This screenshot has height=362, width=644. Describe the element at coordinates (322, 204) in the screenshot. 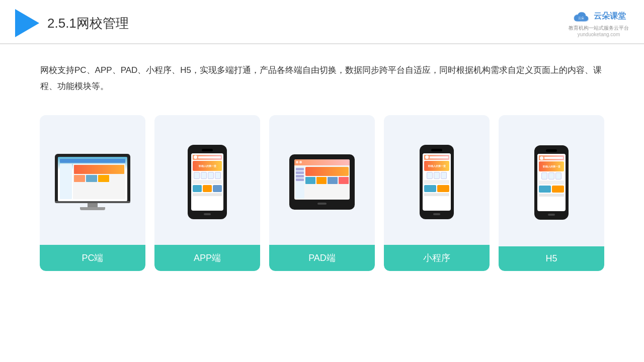

I see `pad-home-btn` at that location.